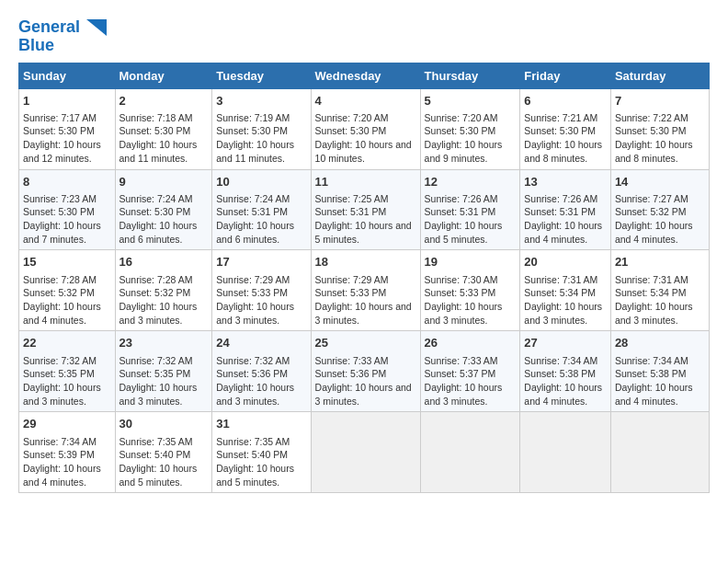 This screenshot has width=728, height=563. Describe the element at coordinates (565, 101) in the screenshot. I see `day-number: 6` at that location.